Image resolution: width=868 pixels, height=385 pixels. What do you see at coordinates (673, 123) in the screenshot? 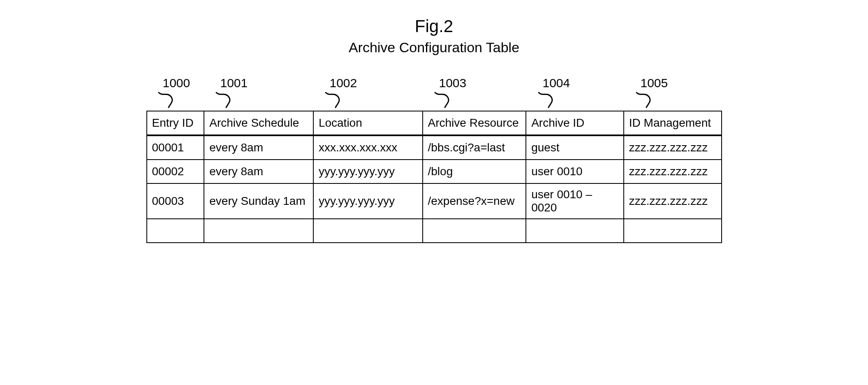
I see `header-id-management: ID Management` at bounding box center [673, 123].